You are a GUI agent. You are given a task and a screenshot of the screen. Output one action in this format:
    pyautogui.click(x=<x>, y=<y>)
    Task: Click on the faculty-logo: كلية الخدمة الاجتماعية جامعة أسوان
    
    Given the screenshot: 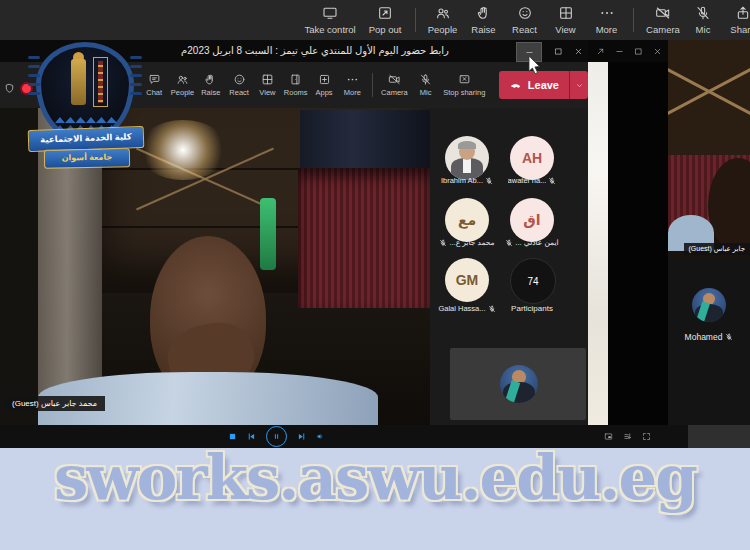 What is the action you would take?
    pyautogui.click(x=87, y=106)
    